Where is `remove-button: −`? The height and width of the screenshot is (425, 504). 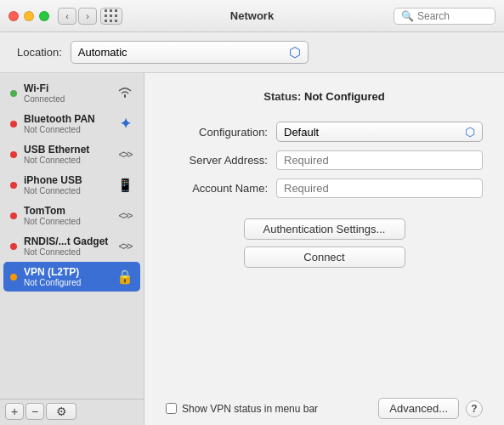 remove-button: − is located at coordinates (35, 411).